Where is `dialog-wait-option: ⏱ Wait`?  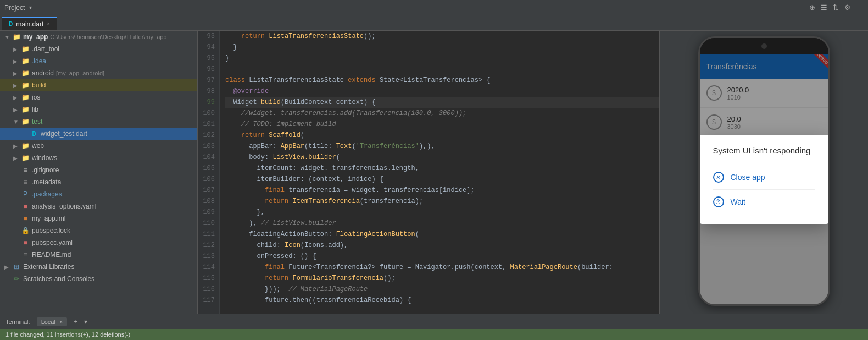 dialog-wait-option: ⏱ Wait is located at coordinates (764, 202).